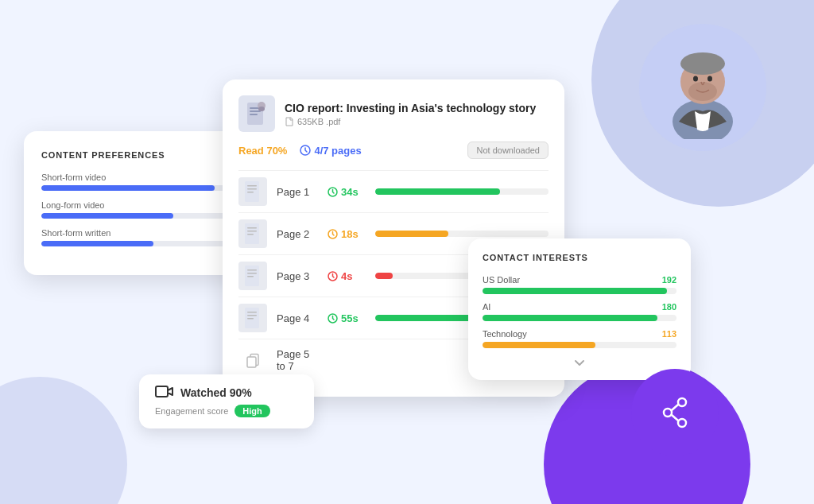 This screenshot has height=504, width=814. Describe the element at coordinates (579, 280) in the screenshot. I see `interest-label-row: US Dollar 192` at that location.